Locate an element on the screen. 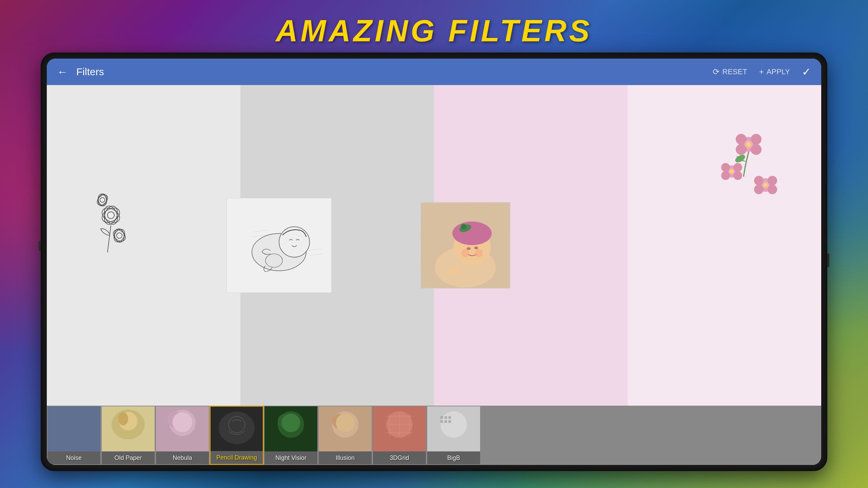 The height and width of the screenshot is (488, 868). flowers-right-decoration is located at coordinates (749, 168).